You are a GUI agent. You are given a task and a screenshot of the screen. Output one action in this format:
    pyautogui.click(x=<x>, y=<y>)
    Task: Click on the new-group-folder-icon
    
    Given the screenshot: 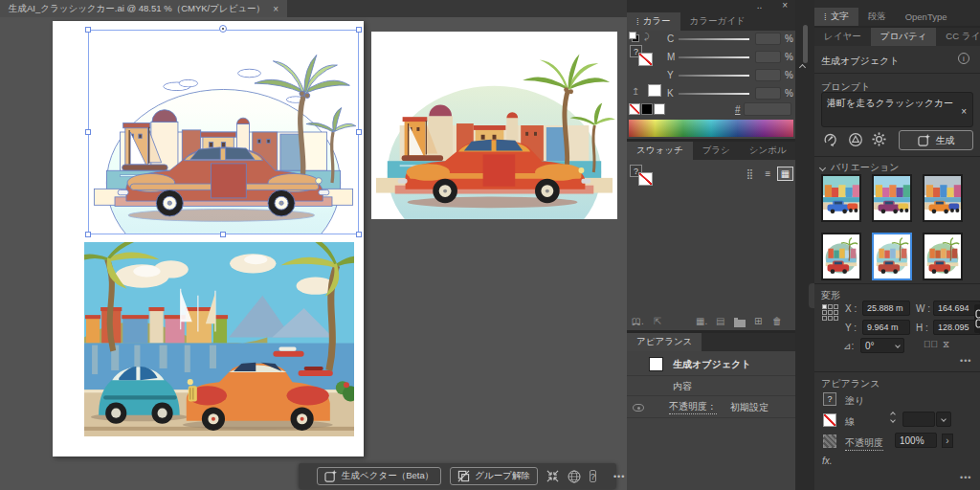 What is the action you would take?
    pyautogui.click(x=740, y=323)
    